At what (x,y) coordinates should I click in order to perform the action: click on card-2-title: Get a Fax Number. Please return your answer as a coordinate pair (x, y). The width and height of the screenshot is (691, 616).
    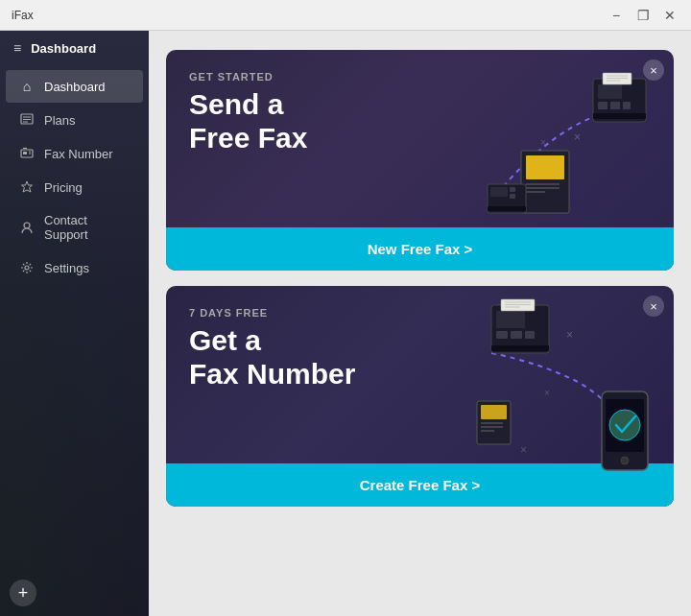
    Looking at the image, I should click on (420, 357).